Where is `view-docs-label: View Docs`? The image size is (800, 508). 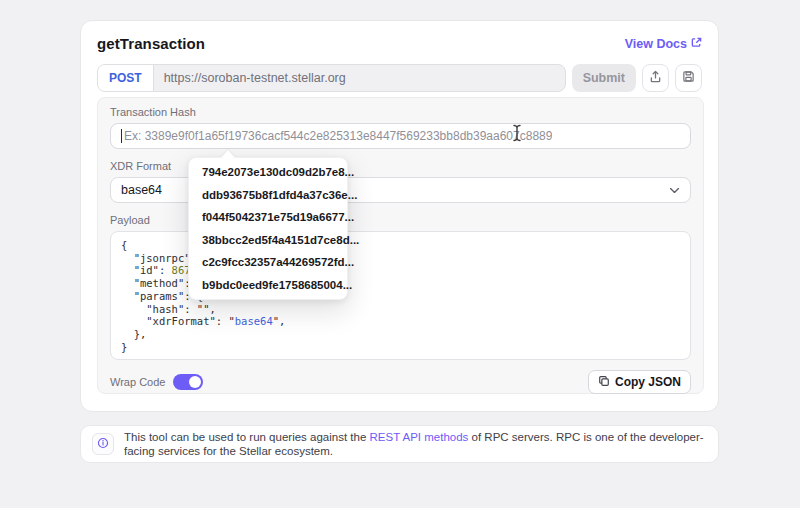
view-docs-label: View Docs is located at coordinates (656, 44).